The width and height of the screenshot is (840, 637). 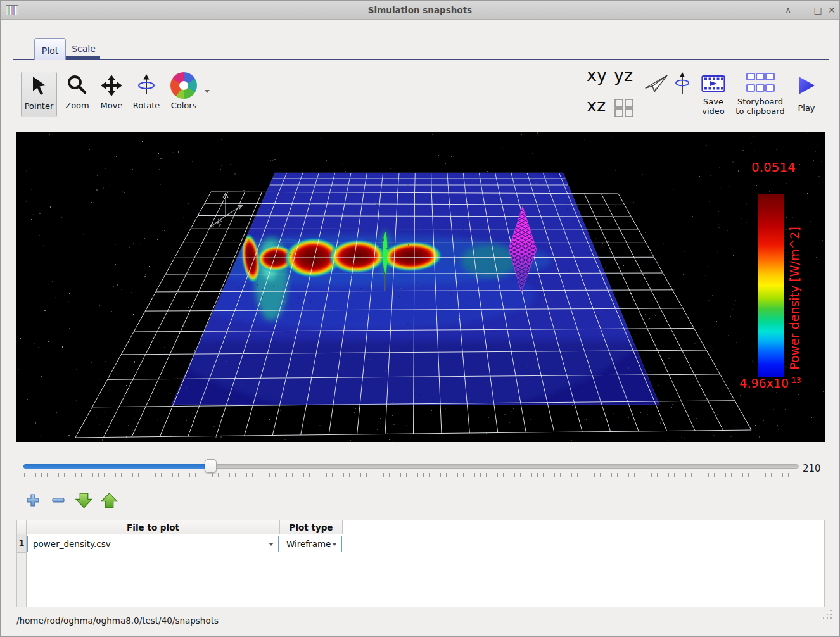 What do you see at coordinates (184, 85) in the screenshot?
I see `colors-icon` at bounding box center [184, 85].